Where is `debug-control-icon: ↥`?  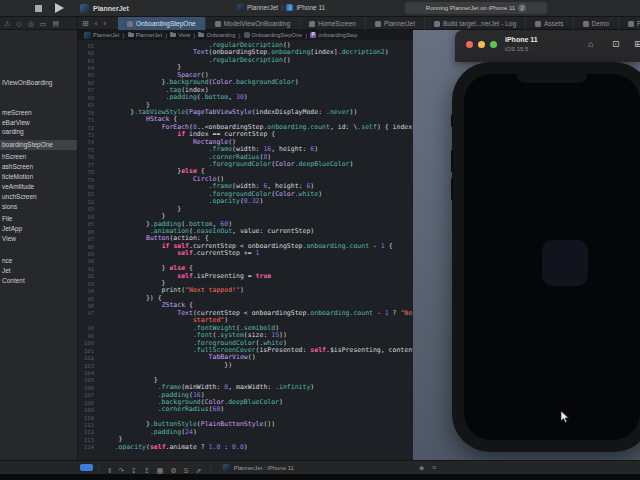
debug-control-icon: ↥ is located at coordinates (147, 470).